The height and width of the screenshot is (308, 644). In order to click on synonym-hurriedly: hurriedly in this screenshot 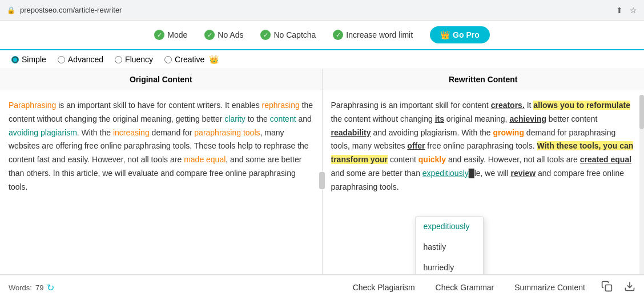, I will do `click(449, 266)`.